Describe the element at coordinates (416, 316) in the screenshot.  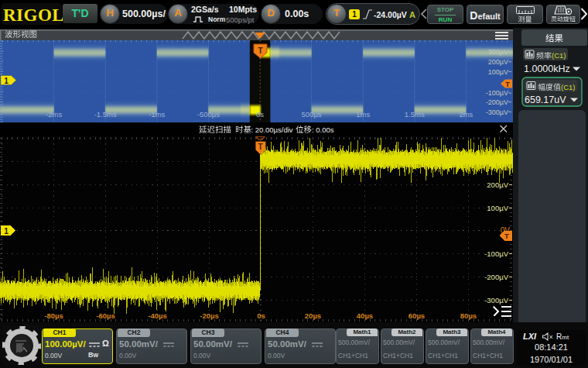
I see `svg-text: 60µs` at that location.